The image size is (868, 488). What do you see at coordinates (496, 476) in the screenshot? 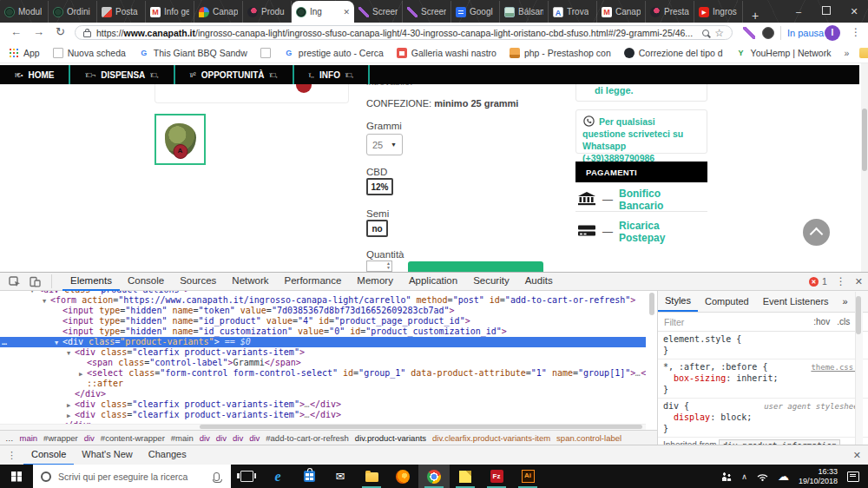
I see `filezilla-button: Fz` at bounding box center [496, 476].